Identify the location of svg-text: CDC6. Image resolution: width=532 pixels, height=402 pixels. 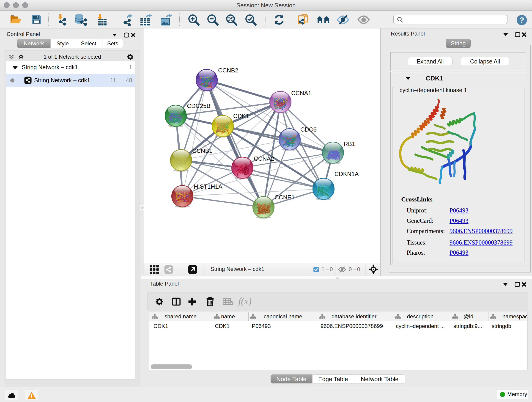
(309, 129).